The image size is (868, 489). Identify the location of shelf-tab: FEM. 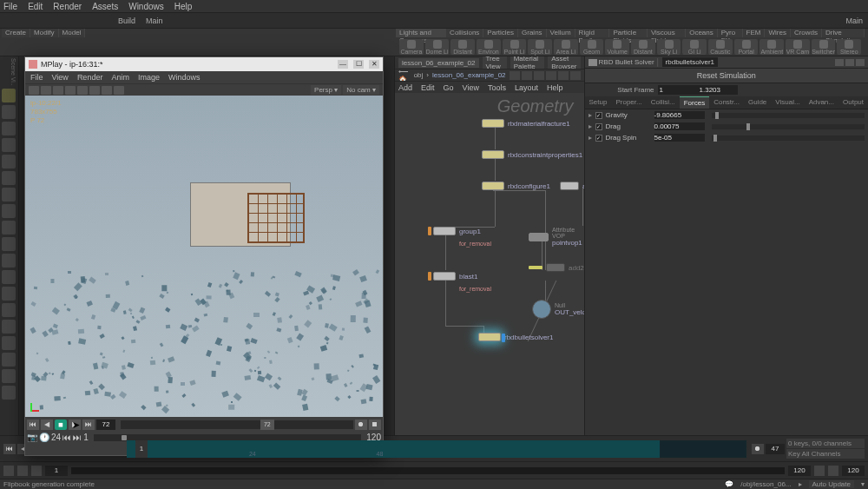
(754, 33).